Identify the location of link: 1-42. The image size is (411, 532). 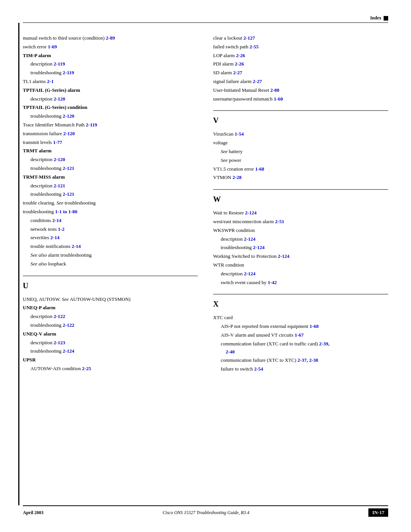
(272, 283).